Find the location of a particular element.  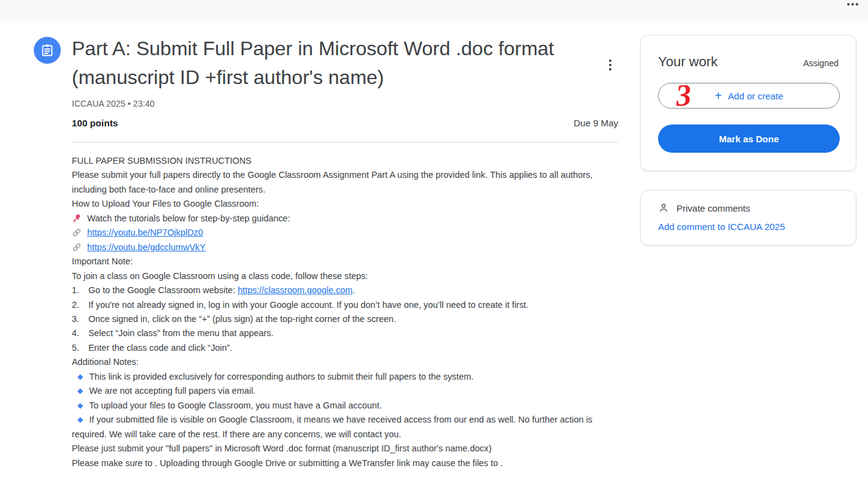

instruction-line: Please submit your full papers directly … is located at coordinates (350, 183).